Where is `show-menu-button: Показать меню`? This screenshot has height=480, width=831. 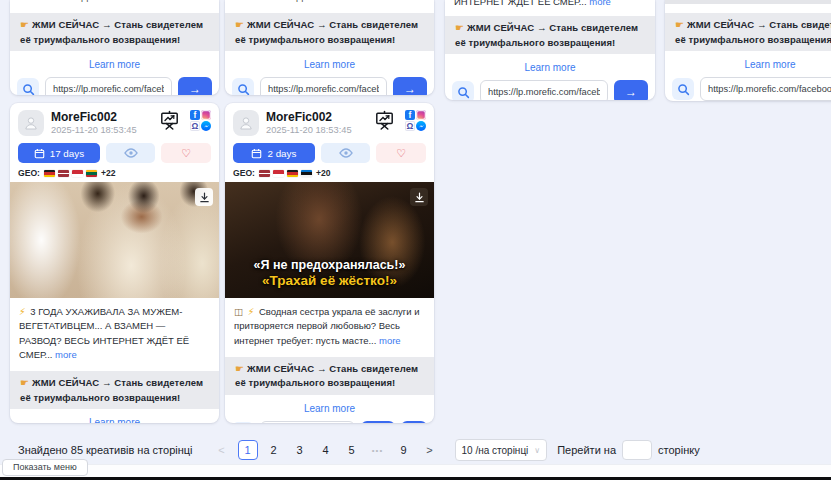
show-menu-button: Показать меню is located at coordinates (45, 468).